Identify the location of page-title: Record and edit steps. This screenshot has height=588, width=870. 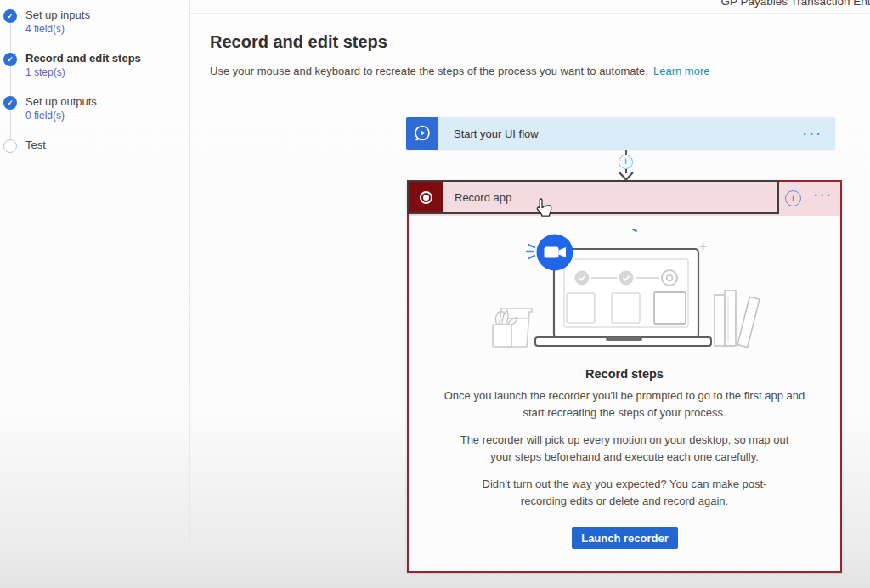
(299, 42).